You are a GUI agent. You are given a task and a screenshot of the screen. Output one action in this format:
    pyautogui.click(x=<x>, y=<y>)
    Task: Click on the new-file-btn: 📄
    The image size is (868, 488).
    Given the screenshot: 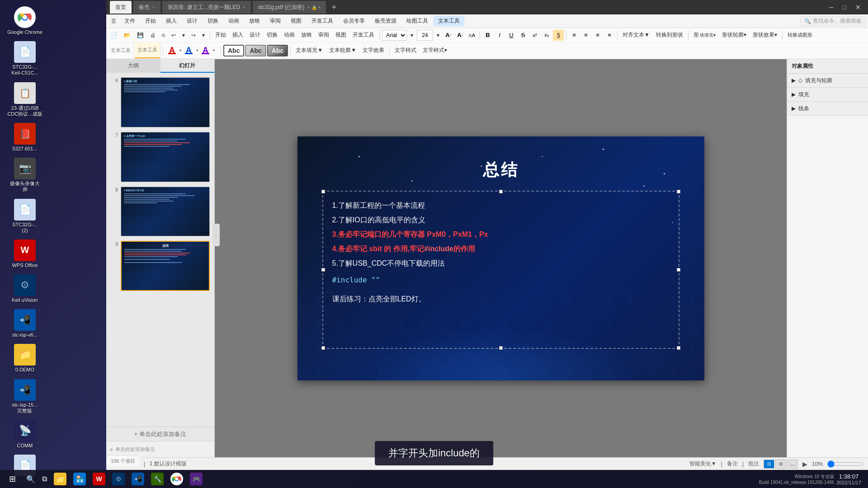 What is the action you would take?
    pyautogui.click(x=114, y=35)
    